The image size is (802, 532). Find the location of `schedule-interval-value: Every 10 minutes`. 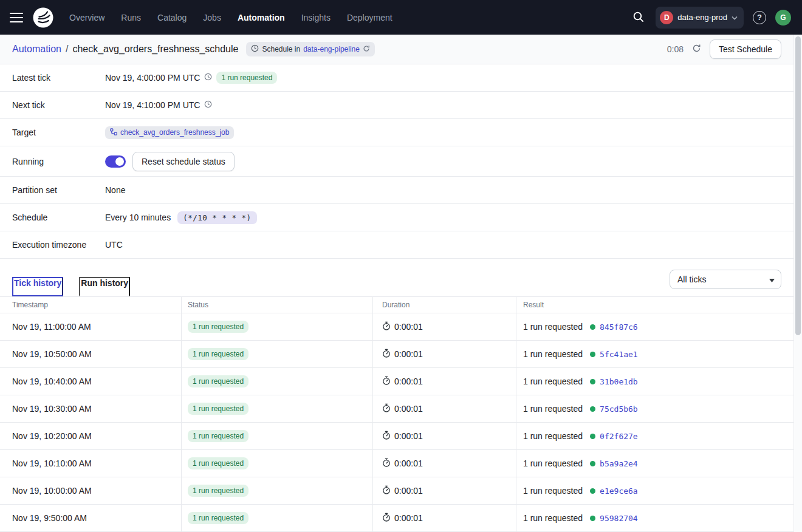

schedule-interval-value: Every 10 minutes is located at coordinates (138, 217).